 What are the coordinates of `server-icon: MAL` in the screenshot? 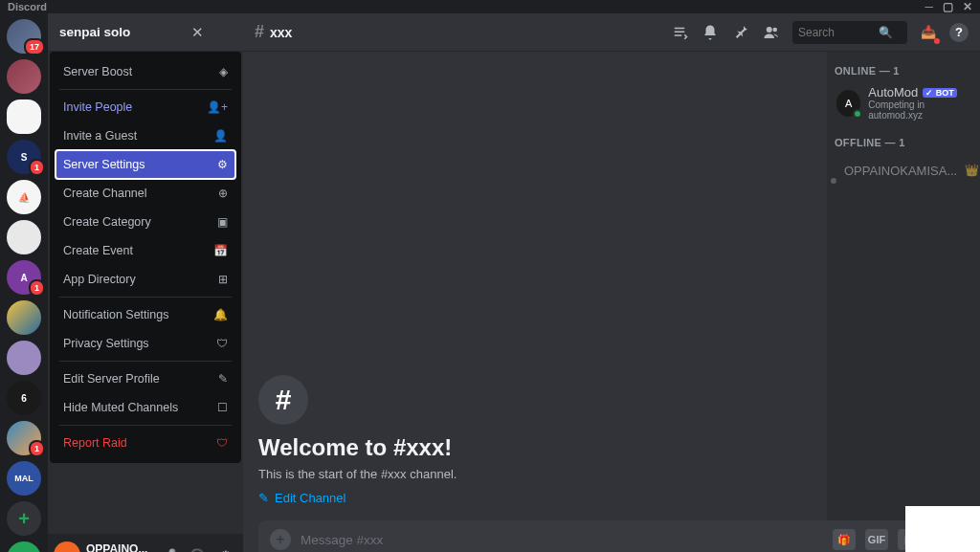 It's located at (24, 478).